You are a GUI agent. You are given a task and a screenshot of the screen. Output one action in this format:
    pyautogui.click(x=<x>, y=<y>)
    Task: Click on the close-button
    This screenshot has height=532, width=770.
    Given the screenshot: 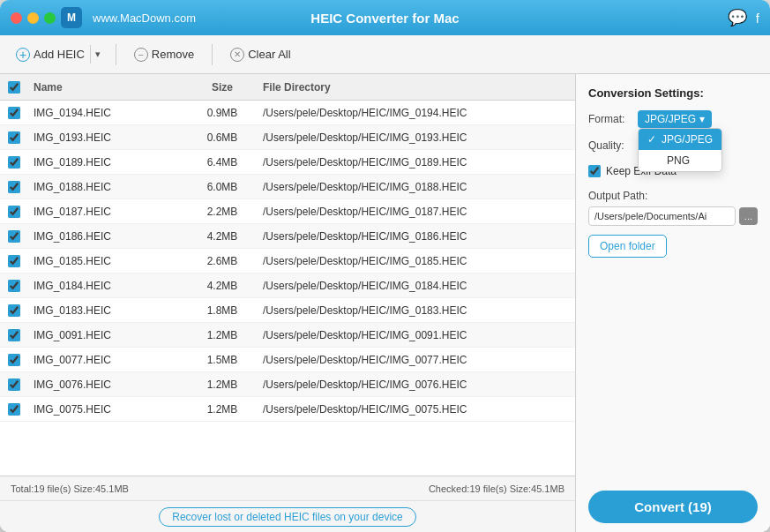 What is the action you would take?
    pyautogui.click(x=16, y=18)
    